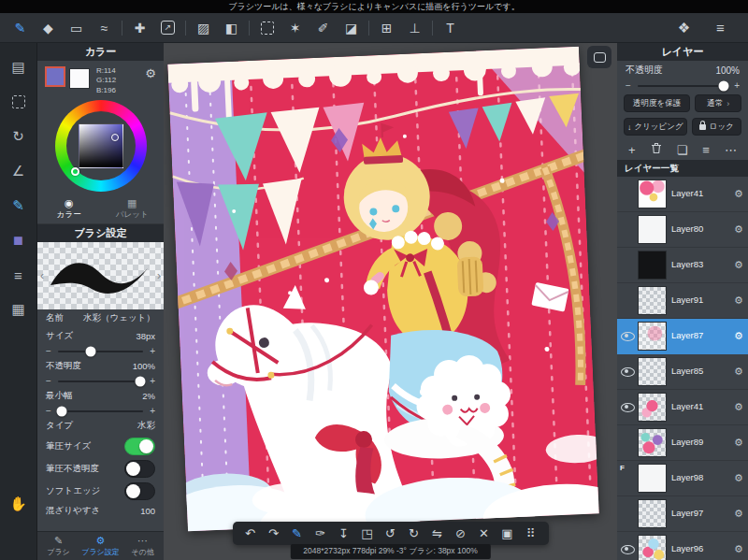 The image size is (748, 560). What do you see at coordinates (461, 533) in the screenshot?
I see `deselect-button: ⊘` at bounding box center [461, 533].